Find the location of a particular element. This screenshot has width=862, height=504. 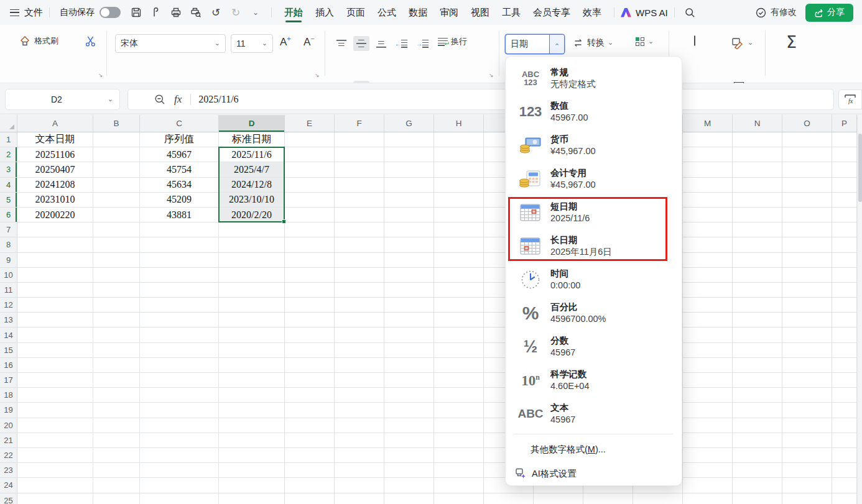

cell-P18 is located at coordinates (845, 395).